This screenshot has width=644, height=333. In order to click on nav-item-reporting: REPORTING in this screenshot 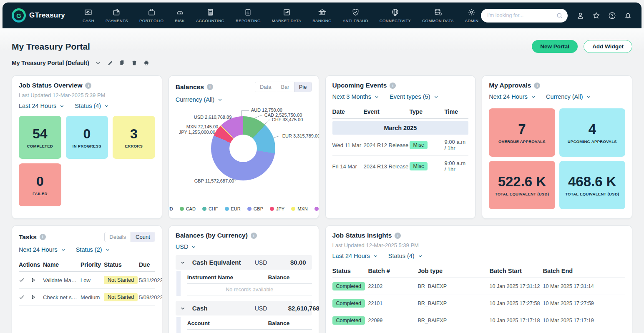, I will do `click(248, 15)`.